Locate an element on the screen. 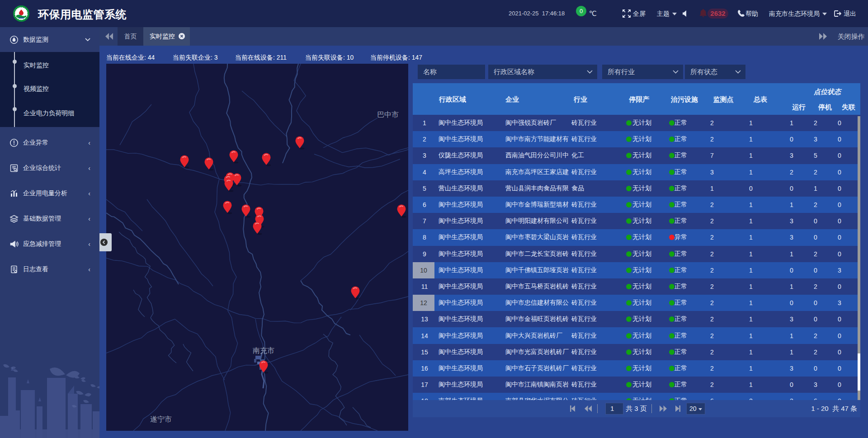  svg-text: 遂宁市 is located at coordinates (161, 419).